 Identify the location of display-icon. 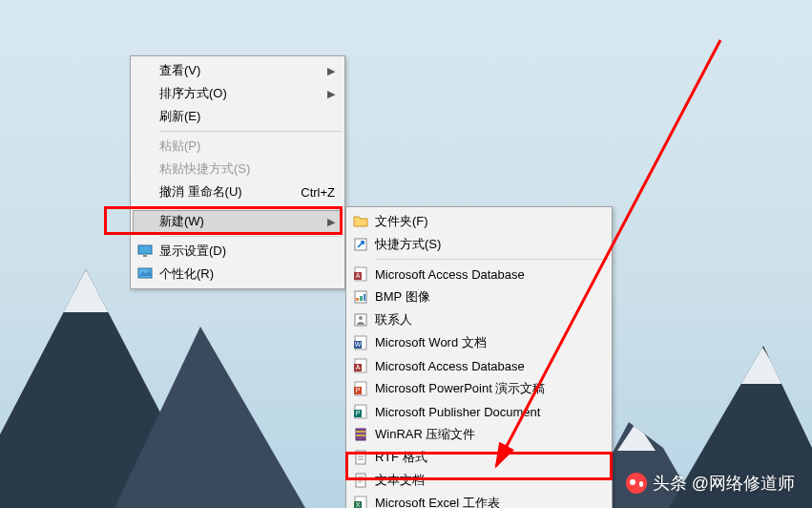
(145, 251).